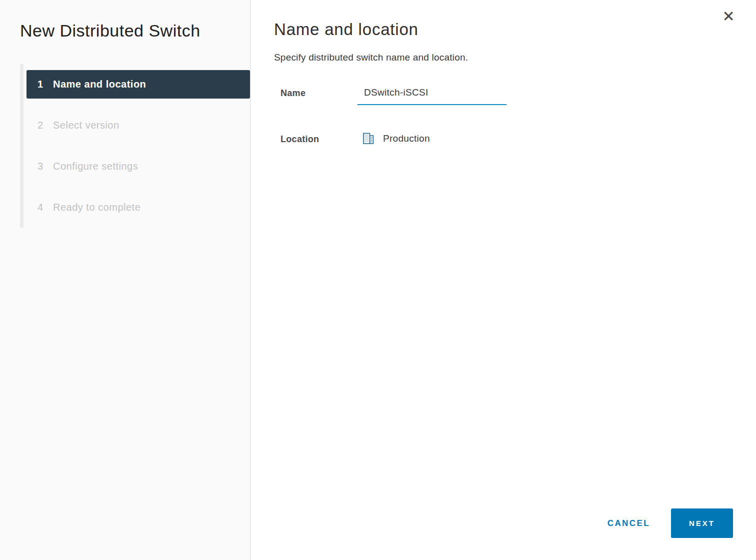  I want to click on step-label: Configure settings, so click(96, 166).